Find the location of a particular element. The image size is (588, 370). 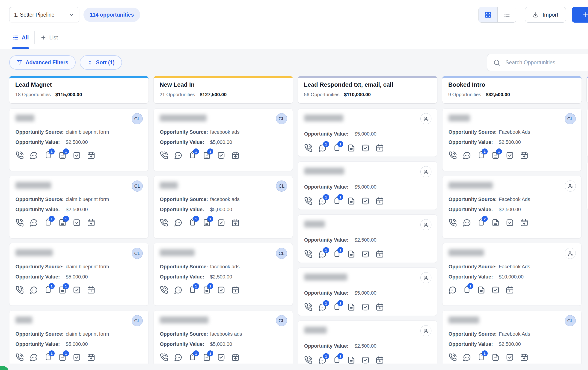

opportunity-card: Opportunity Value:$2,500.0011 is located at coordinates (368, 239).